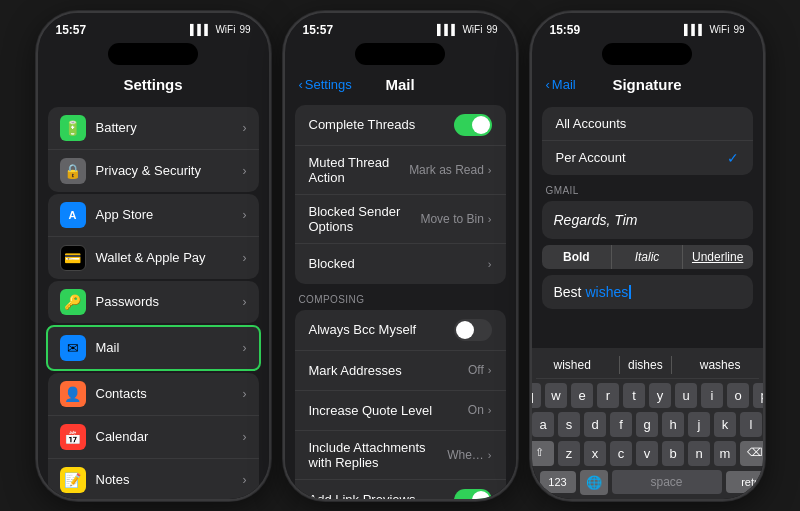 Image resolution: width=800 pixels, height=511 pixels. I want to click on nav-back-3: ‹ Mail, so click(561, 84).